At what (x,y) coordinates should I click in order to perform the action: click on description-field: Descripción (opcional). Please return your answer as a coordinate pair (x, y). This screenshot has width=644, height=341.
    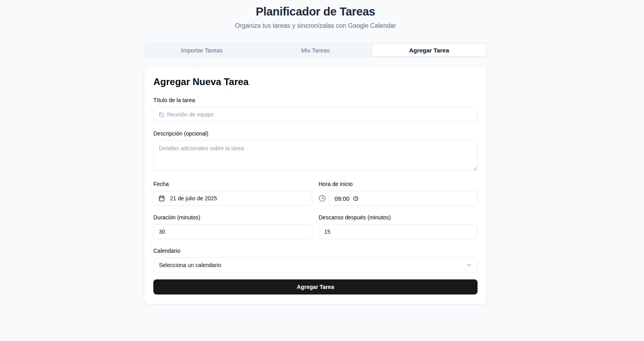
    Looking at the image, I should click on (315, 151).